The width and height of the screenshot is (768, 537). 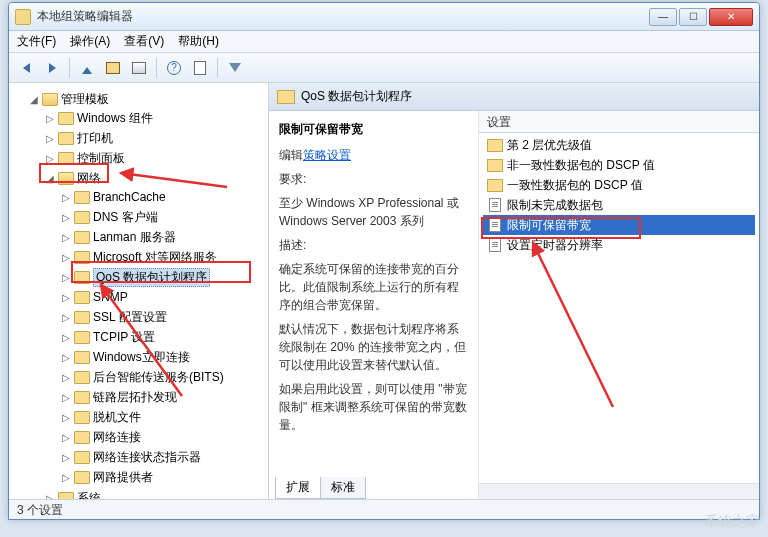 I want to click on tree-label: 网路提供者, so click(x=123, y=478).